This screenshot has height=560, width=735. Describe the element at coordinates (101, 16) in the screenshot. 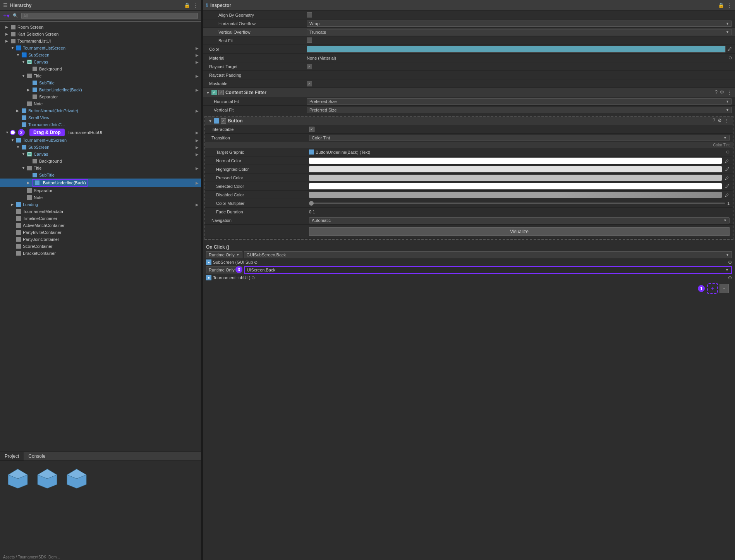

I see `hierarchy-search-bar: +▾ 🔍` at that location.